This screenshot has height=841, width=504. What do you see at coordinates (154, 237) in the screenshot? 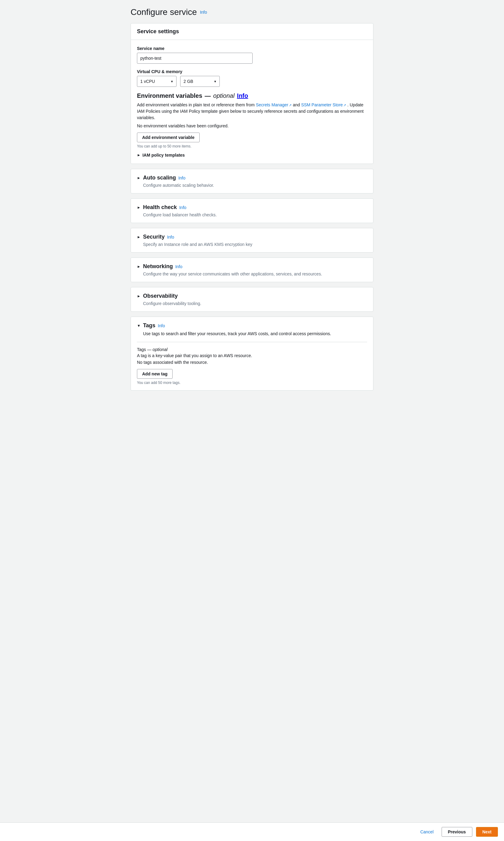
I see `security-heading: Security` at bounding box center [154, 237].